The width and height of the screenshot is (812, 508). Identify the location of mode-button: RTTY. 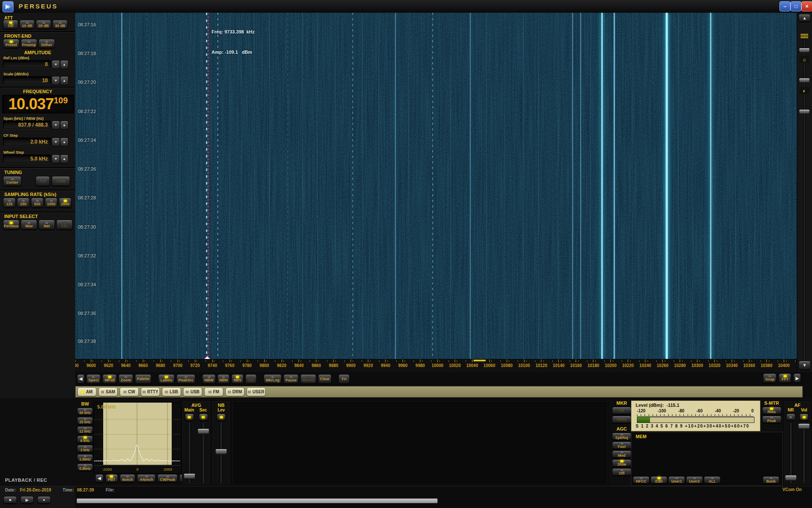
(151, 392).